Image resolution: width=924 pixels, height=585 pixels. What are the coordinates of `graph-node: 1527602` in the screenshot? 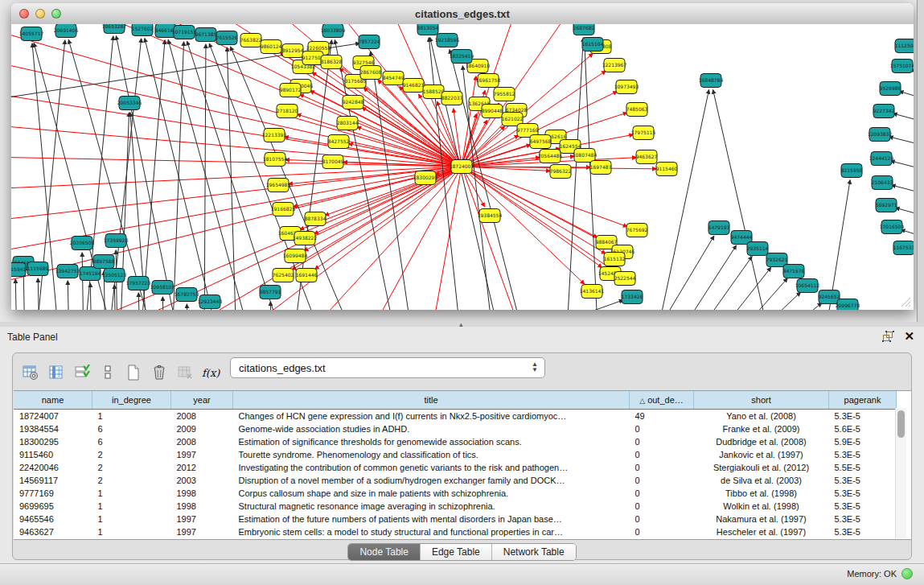 It's located at (143, 31).